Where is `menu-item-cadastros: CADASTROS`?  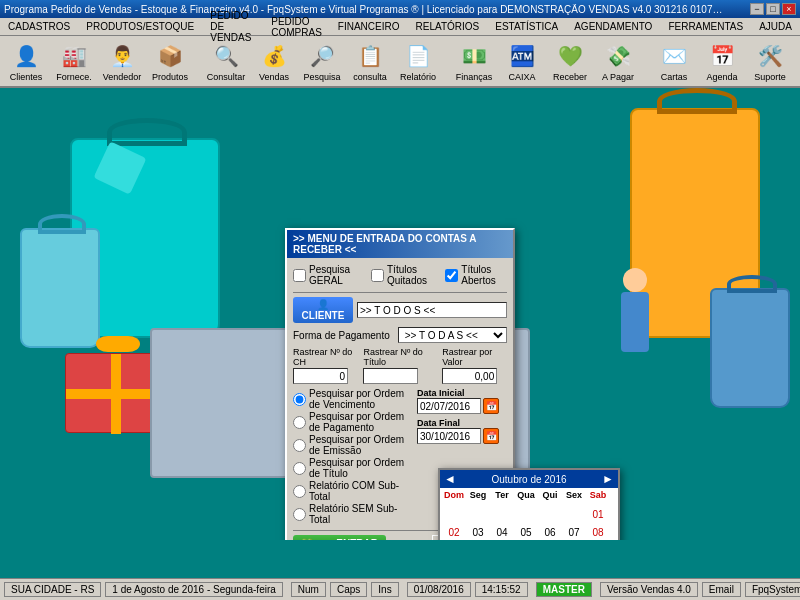
menu-item-cadastros: CADASTROS is located at coordinates (39, 26).